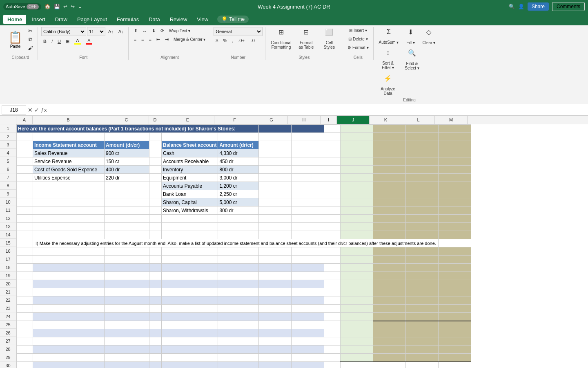  Describe the element at coordinates (272, 120) in the screenshot. I see `col-g: G` at that location.